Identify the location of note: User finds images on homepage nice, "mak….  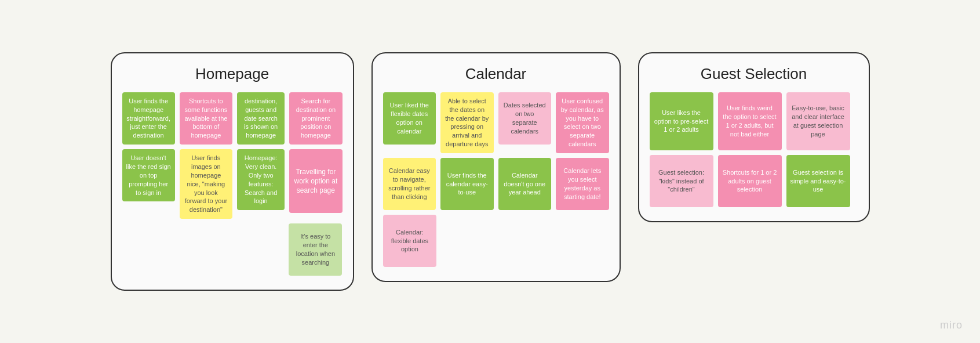
(206, 184).